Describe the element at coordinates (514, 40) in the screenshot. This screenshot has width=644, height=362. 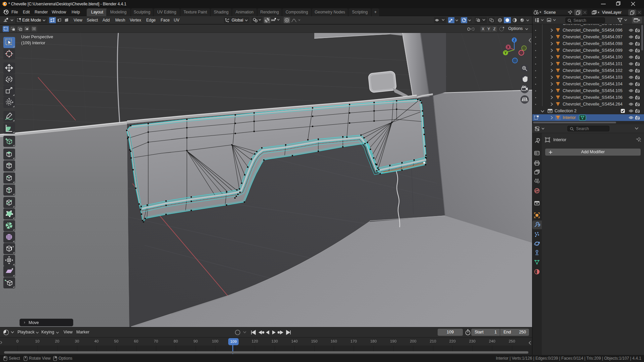
I see `svg-text: Z` at that location.